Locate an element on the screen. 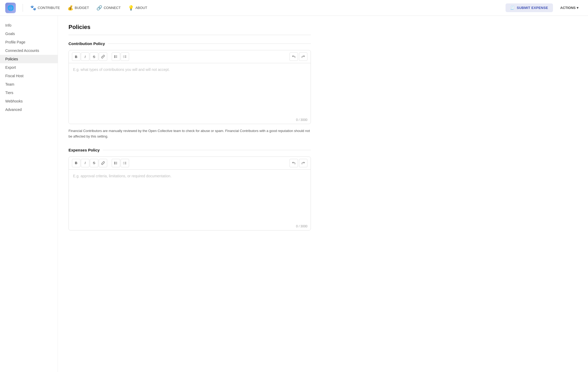  link-button is located at coordinates (103, 57).